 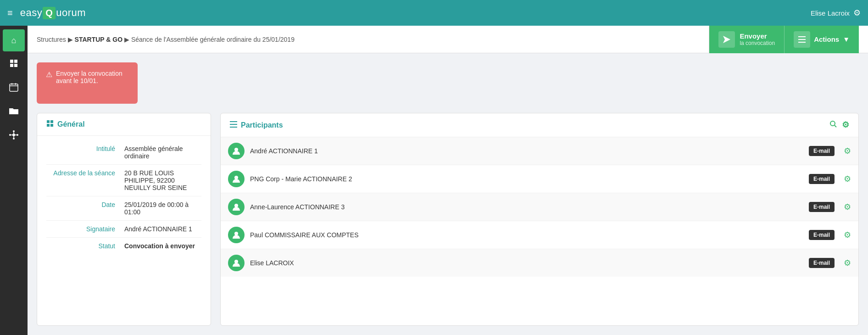 What do you see at coordinates (163, 152) in the screenshot?
I see `value-intitule: Assemblée générale ordinaire` at bounding box center [163, 152].